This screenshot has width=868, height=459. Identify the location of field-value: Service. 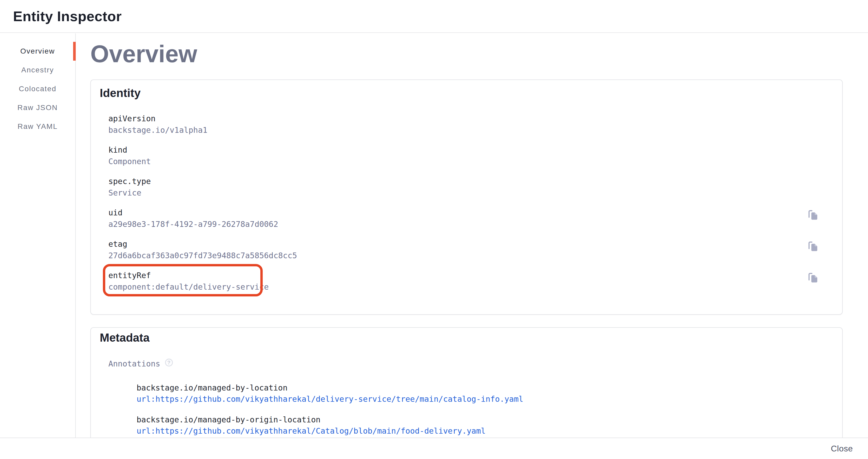
(464, 193).